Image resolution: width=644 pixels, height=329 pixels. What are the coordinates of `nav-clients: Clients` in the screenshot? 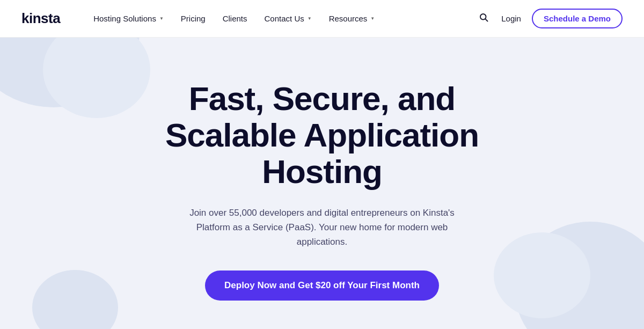 It's located at (235, 18).